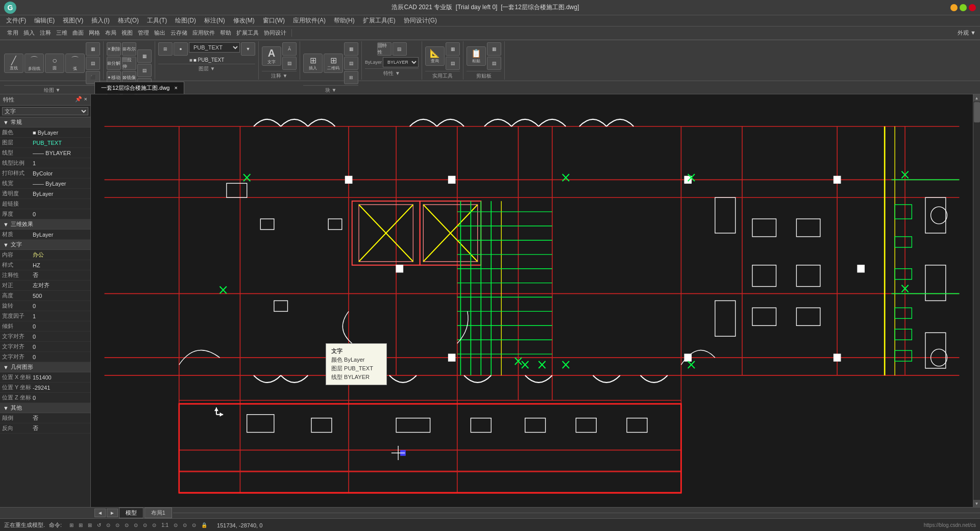 The width and height of the screenshot is (980, 531). Describe the element at coordinates (963, 8) in the screenshot. I see `maximize-button` at that location.